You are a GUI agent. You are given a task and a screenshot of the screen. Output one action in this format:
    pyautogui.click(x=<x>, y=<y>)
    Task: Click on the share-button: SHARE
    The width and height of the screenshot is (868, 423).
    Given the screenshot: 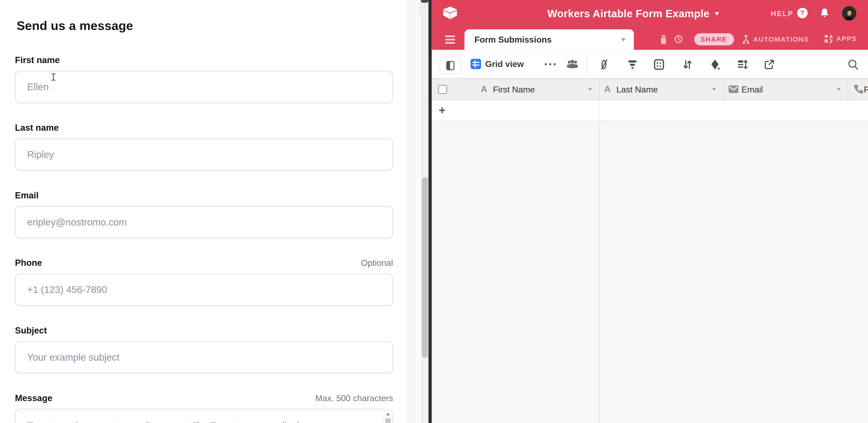 What is the action you would take?
    pyautogui.click(x=714, y=39)
    